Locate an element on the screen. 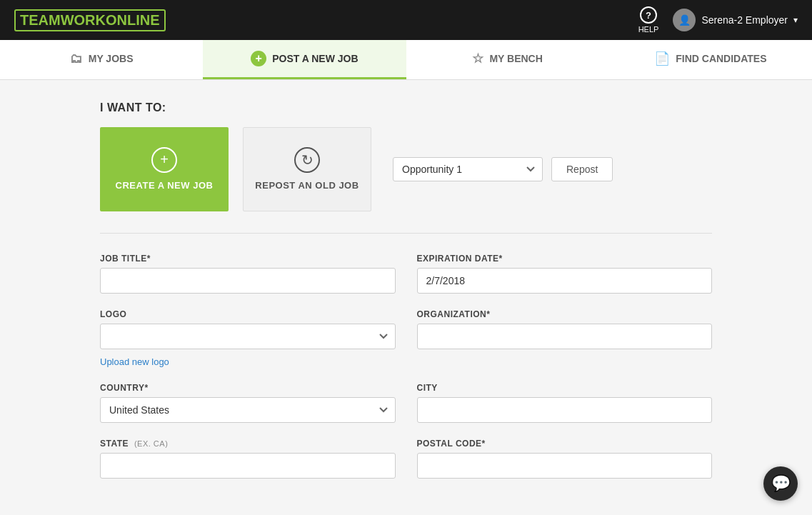  create-new-job-icon: + is located at coordinates (164, 160).